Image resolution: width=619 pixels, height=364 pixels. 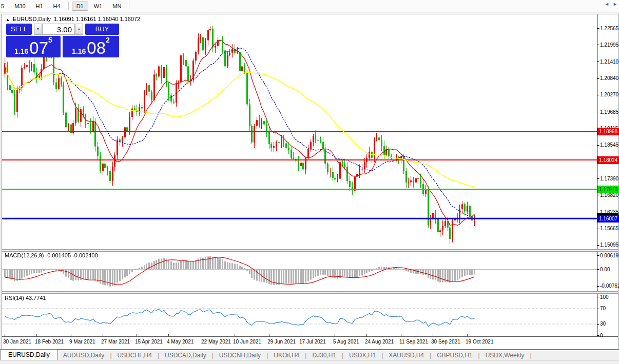 I want to click on chart-tab-dj30-h1: DJ30,H1, so click(x=324, y=356).